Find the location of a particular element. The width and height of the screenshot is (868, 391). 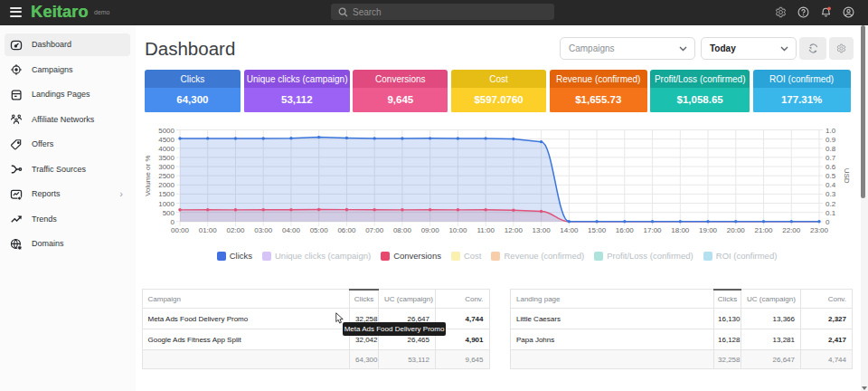

svg-text: 15:00 is located at coordinates (597, 230).